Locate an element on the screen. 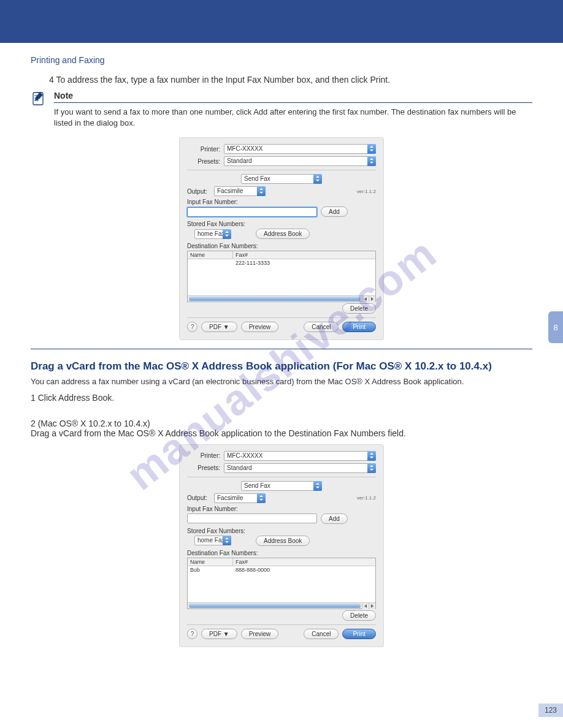 Image resolution: width=563 pixels, height=728 pixels. note-block: Note If you want to send a fax to more t… is located at coordinates (282, 110).